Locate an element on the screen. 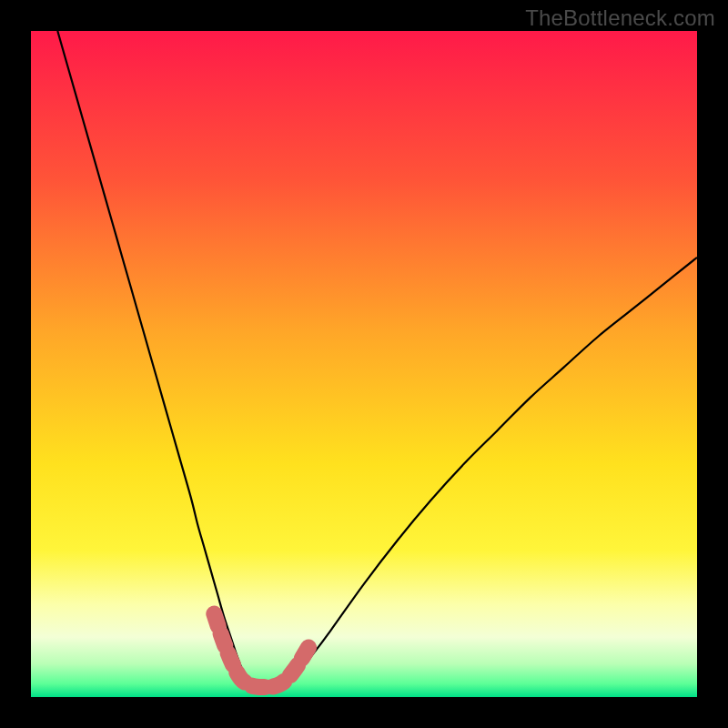  watermark-text: TheBottleneck.com is located at coordinates (621, 18).